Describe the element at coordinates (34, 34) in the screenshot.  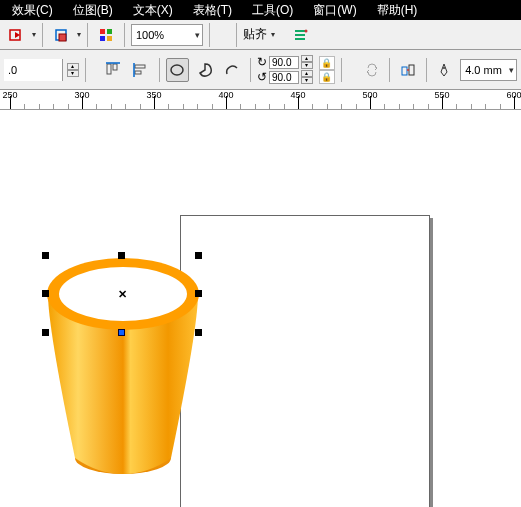
I see `import-dd: ▾` at that location.